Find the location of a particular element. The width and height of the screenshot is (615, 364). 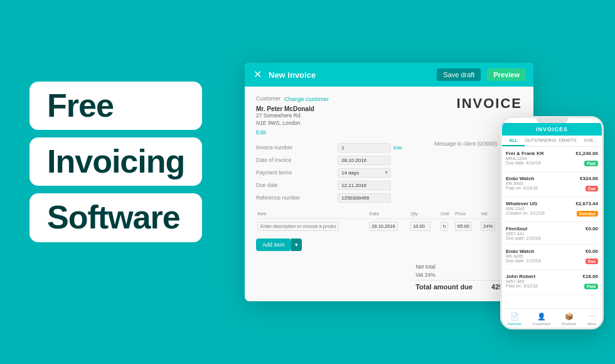

invoice-number-value: 1 Edit is located at coordinates (375, 148).